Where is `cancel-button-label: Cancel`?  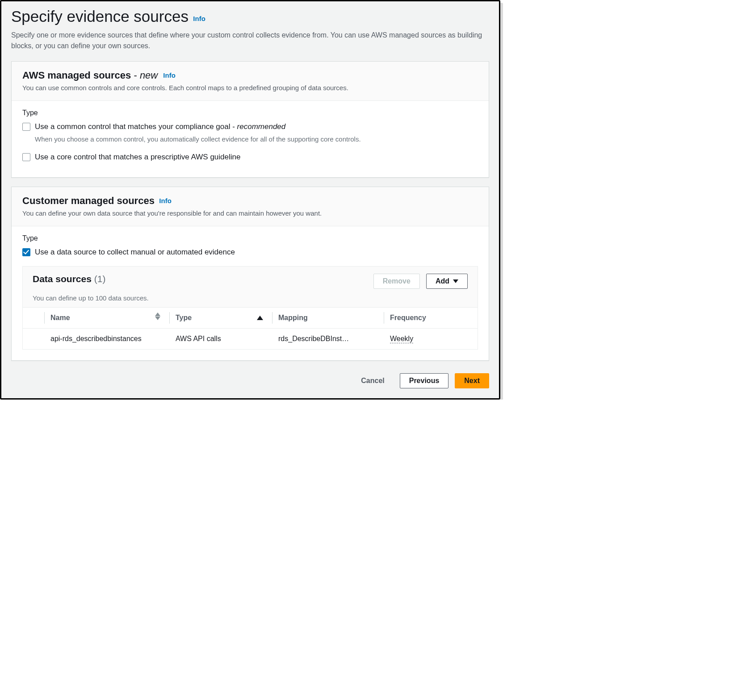
cancel-button-label: Cancel is located at coordinates (373, 381).